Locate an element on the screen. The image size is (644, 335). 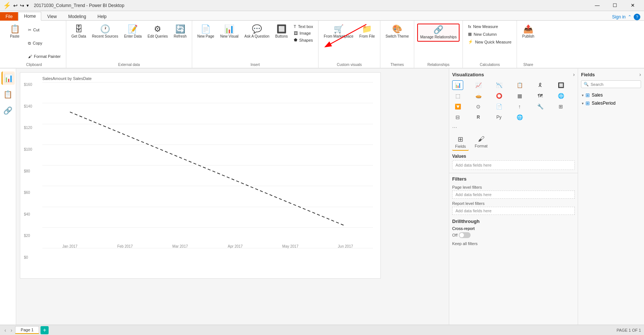
viz-icon-card: 📄 is located at coordinates (499, 107).